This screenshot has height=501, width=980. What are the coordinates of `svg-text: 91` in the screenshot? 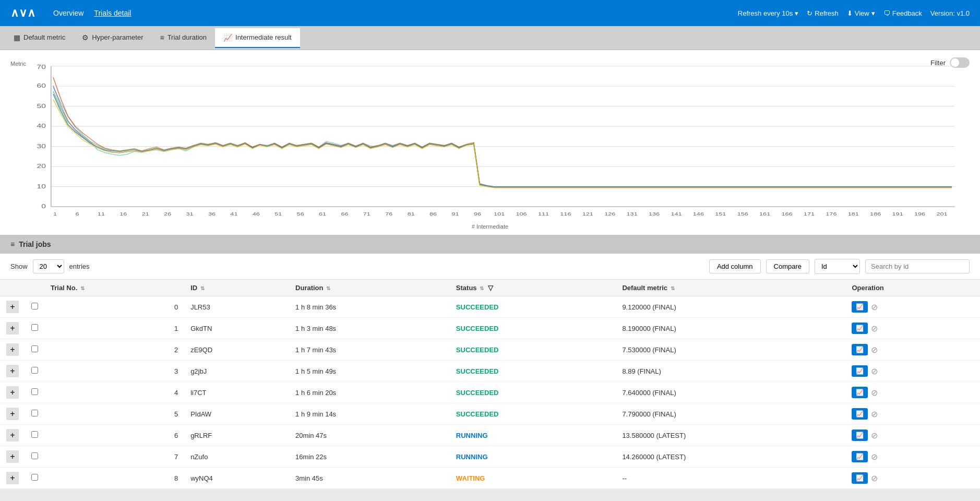 It's located at (455, 214).